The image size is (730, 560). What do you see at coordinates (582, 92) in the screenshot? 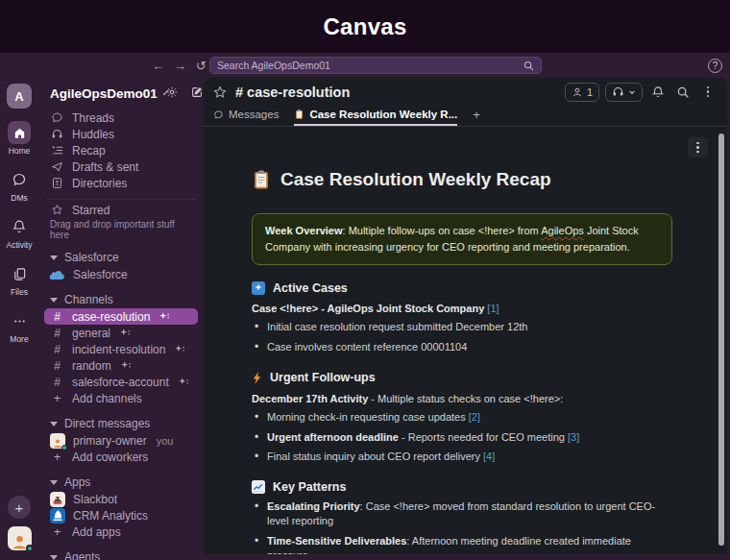
I see `members-button: 1` at bounding box center [582, 92].